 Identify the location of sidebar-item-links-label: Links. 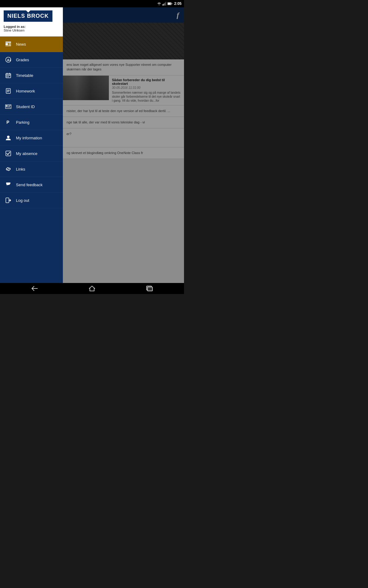
(21, 169).